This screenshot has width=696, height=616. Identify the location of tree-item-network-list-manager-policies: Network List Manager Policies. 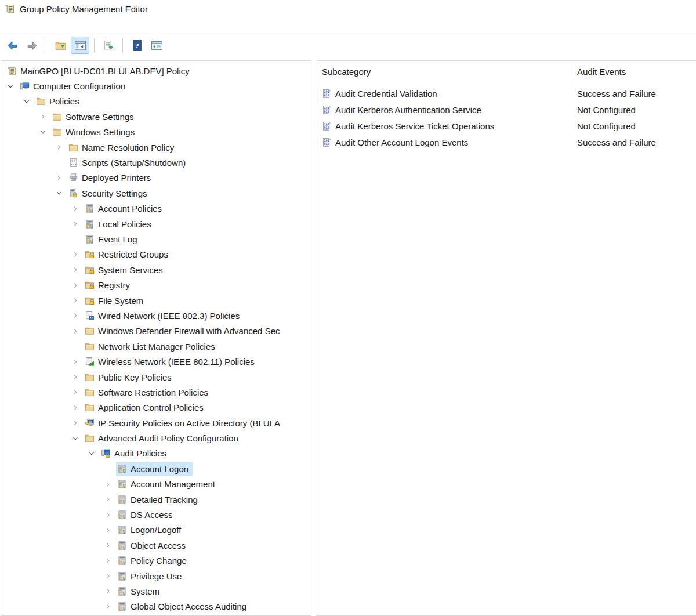
(156, 346).